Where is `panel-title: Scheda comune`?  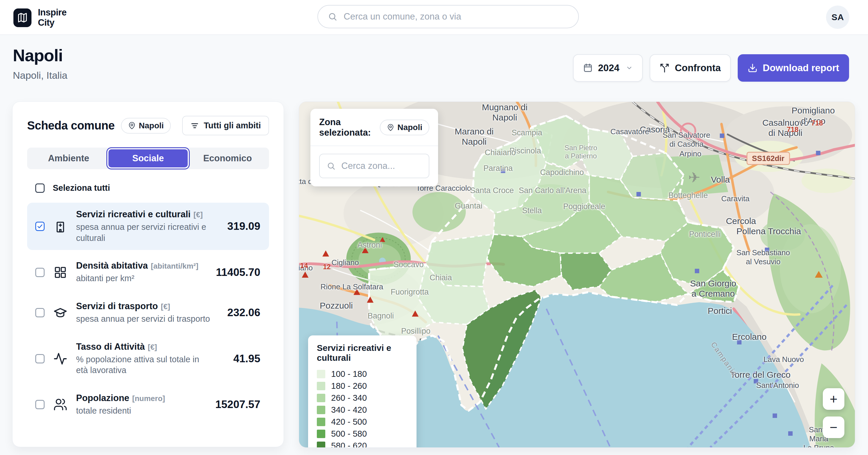 panel-title: Scheda comune is located at coordinates (71, 125).